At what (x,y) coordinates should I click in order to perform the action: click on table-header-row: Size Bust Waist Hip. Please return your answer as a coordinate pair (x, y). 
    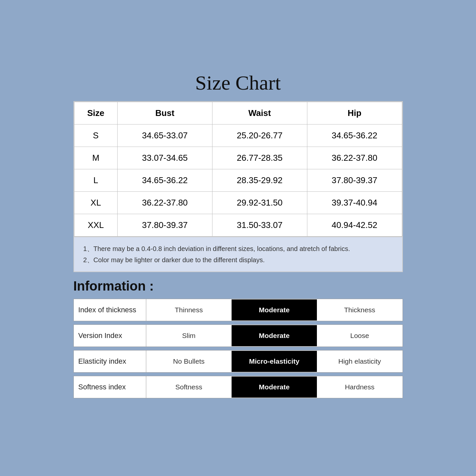
    Looking at the image, I should click on (238, 113).